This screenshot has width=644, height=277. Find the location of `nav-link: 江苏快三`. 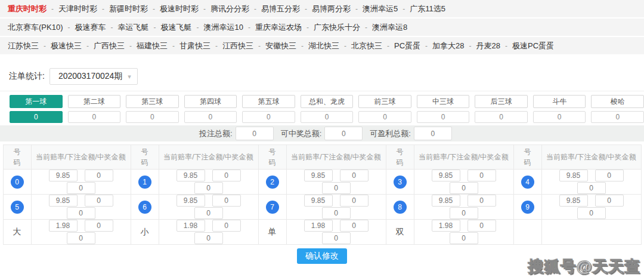

nav-link: 江苏快三 is located at coordinates (23, 45).